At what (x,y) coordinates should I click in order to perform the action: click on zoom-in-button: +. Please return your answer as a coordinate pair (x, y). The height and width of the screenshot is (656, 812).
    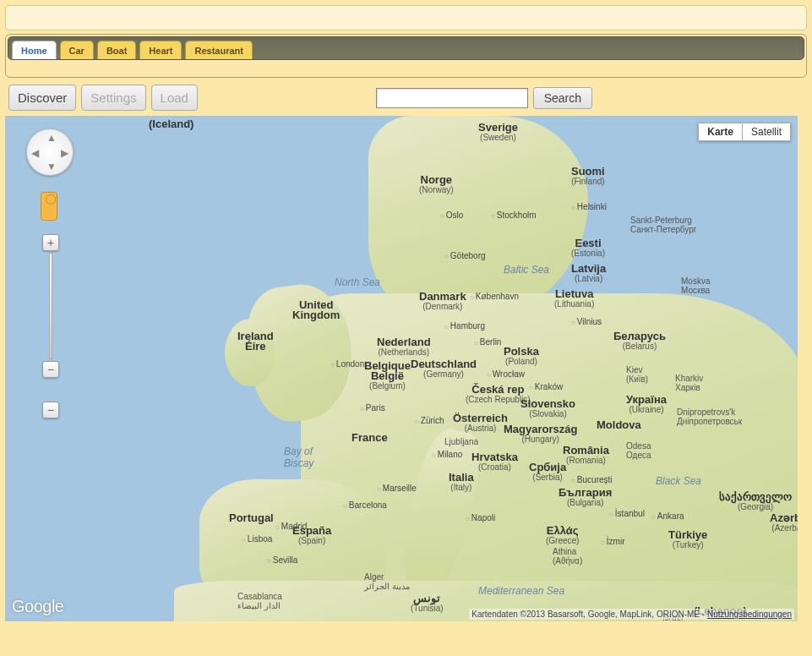
    Looking at the image, I should click on (51, 243).